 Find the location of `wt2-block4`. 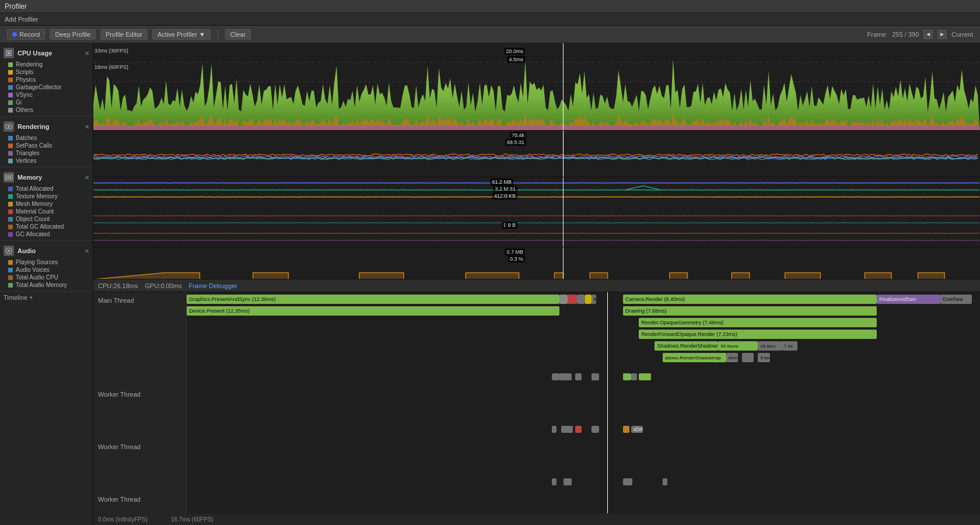

wt2-block4 is located at coordinates (596, 429).